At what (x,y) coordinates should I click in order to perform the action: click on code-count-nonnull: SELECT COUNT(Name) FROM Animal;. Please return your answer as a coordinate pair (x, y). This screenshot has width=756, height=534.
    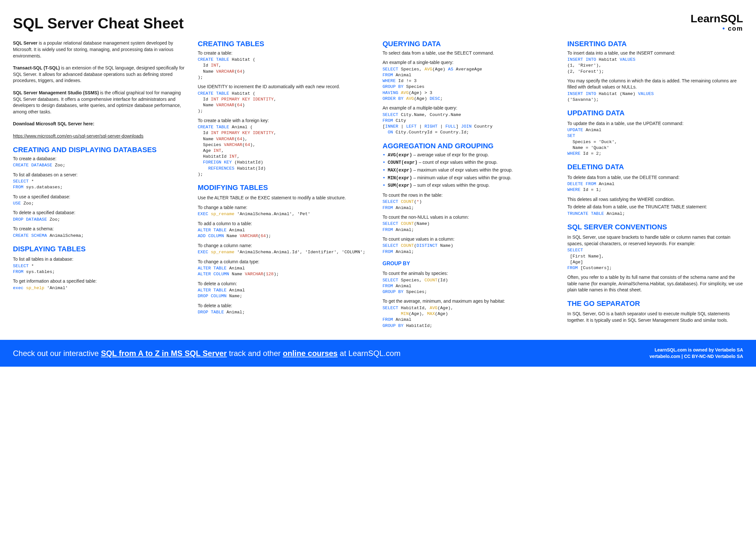
    Looking at the image, I should click on (471, 227).